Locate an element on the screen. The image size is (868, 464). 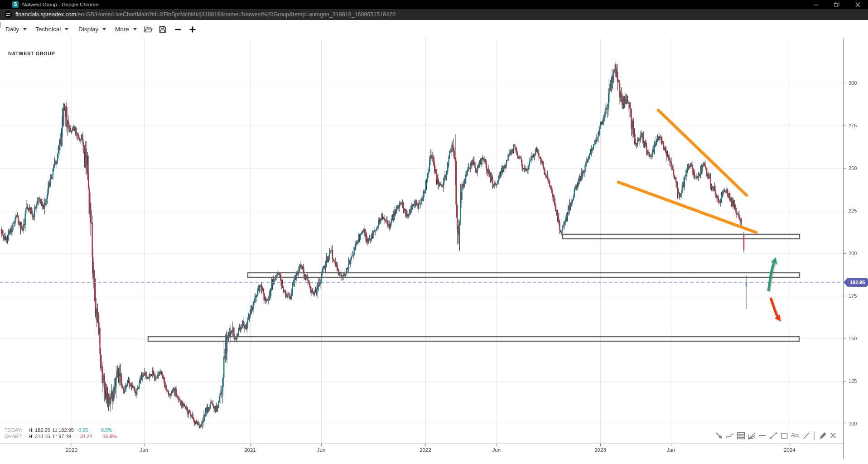
text-tool: Abc is located at coordinates (795, 435).